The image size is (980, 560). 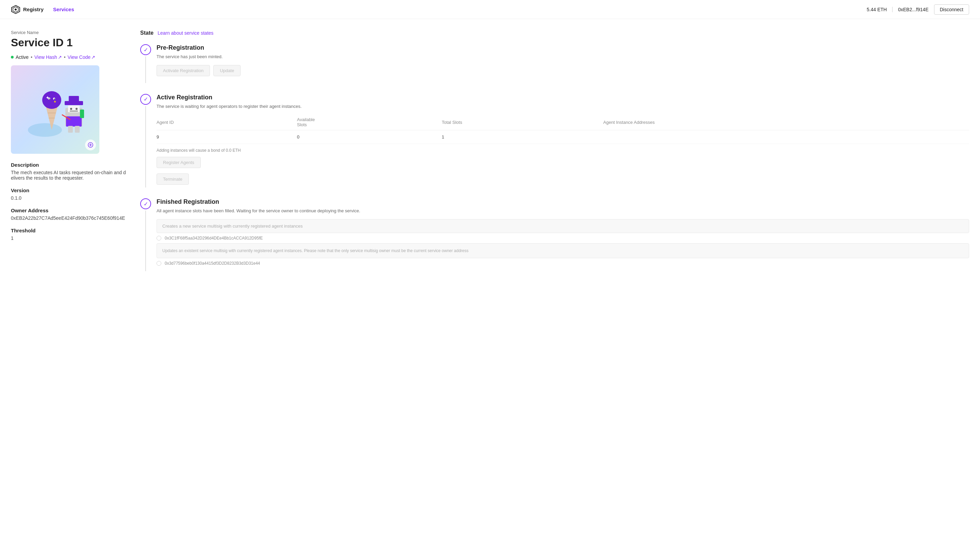 What do you see at coordinates (178, 162) in the screenshot?
I see `register-agents-button: Register Agents` at bounding box center [178, 162].